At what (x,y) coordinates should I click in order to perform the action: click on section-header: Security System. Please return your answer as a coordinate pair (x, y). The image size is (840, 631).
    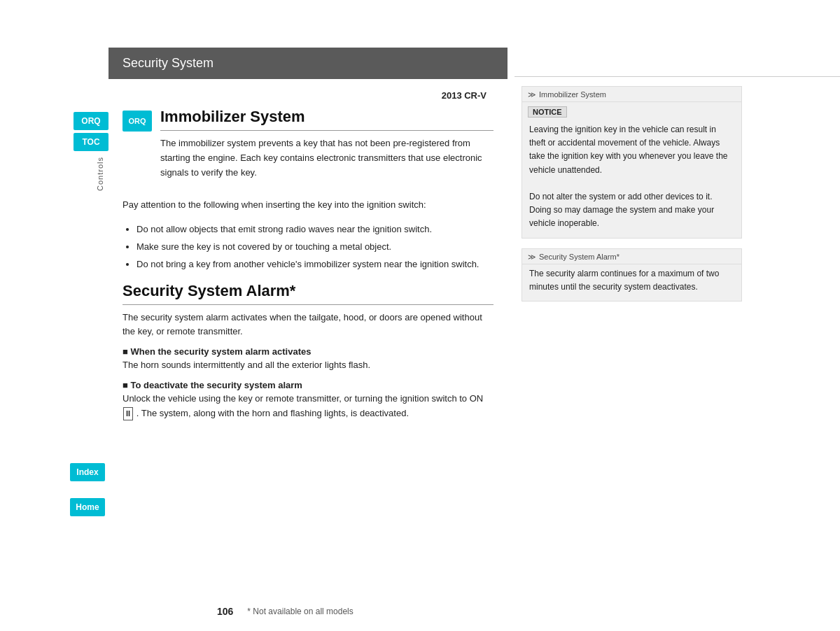
    Looking at the image, I should click on (308, 63).